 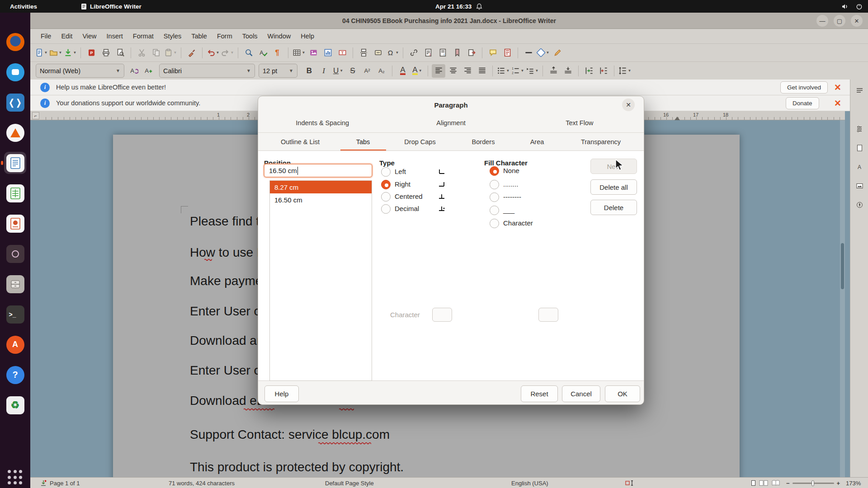 What do you see at coordinates (15, 72) in the screenshot?
I see `dock-item-chat` at bounding box center [15, 72].